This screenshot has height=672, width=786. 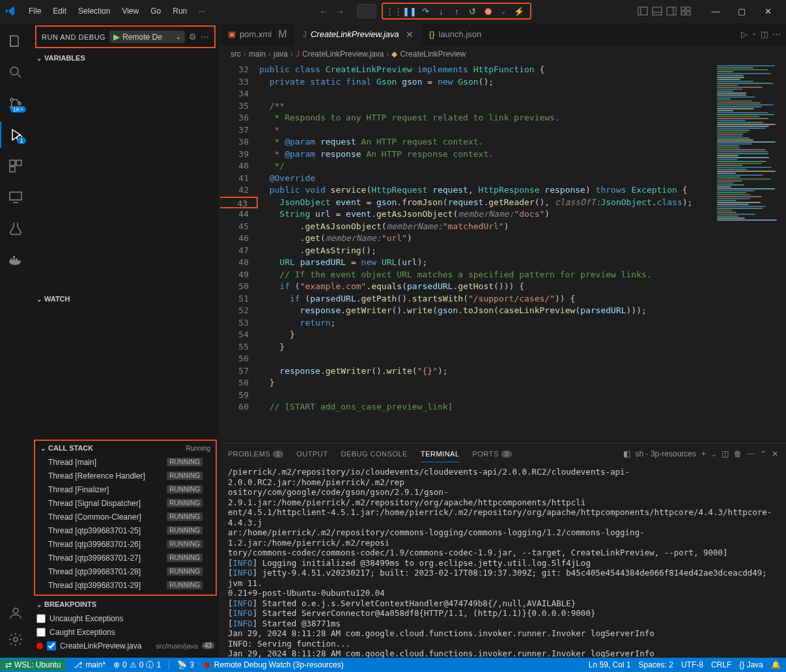 What do you see at coordinates (125, 58) in the screenshot?
I see `variables-header: ⌄ VARIABLES` at bounding box center [125, 58].